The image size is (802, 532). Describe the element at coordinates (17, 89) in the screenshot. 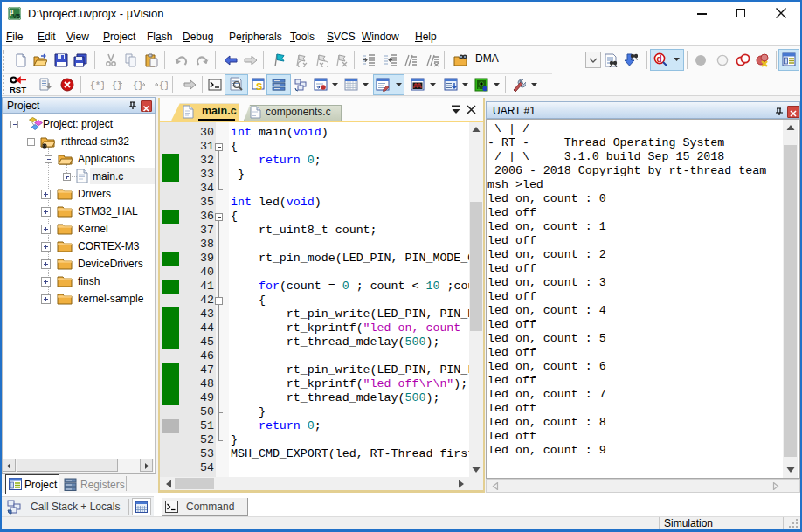

I see `svg-text: RST` at that location.